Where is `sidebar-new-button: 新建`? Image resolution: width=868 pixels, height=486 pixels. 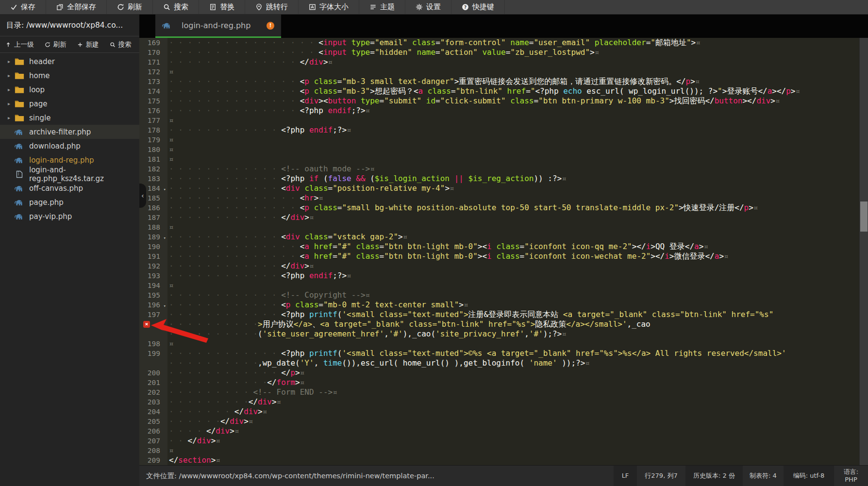
sidebar-new-button: 新建 is located at coordinates (88, 45).